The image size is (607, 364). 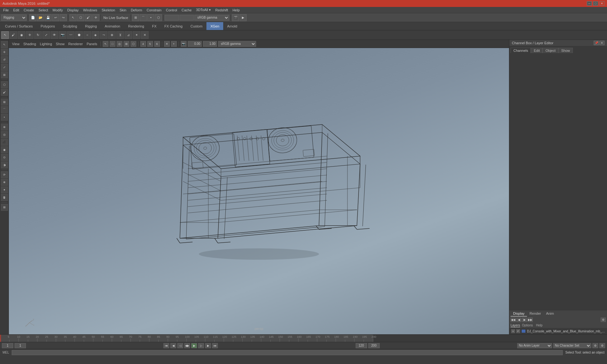 What do you see at coordinates (16, 44) in the screenshot?
I see `view-menu: View` at bounding box center [16, 44].